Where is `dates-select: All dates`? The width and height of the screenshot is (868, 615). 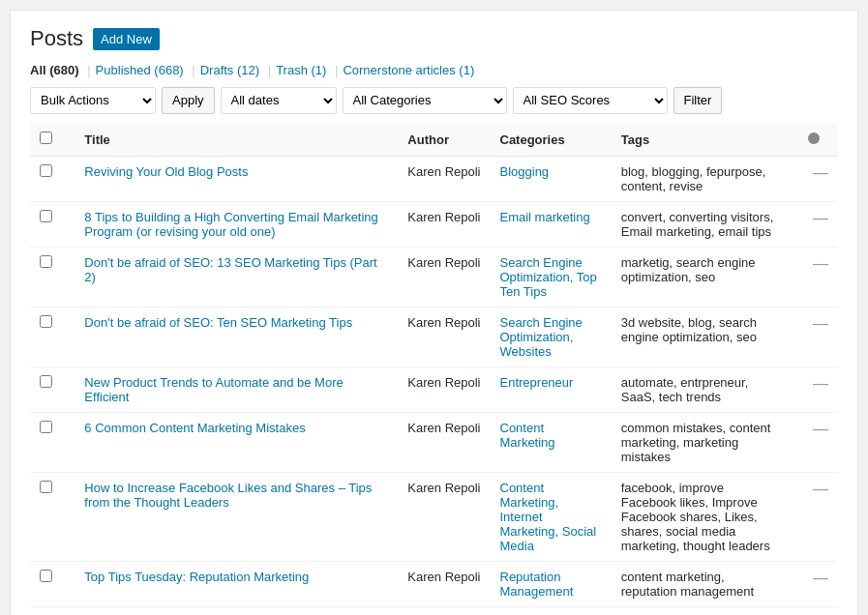 dates-select: All dates is located at coordinates (279, 101).